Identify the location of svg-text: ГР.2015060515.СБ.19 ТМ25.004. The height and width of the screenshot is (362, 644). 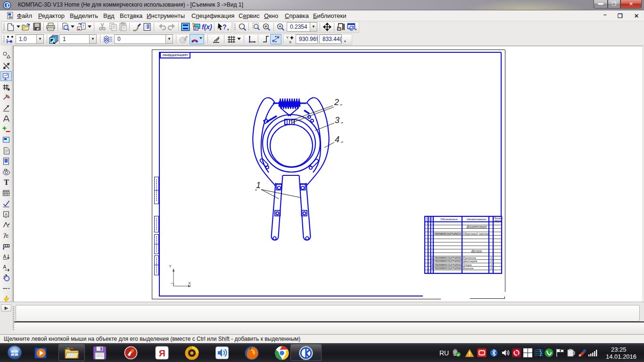
(448, 268).